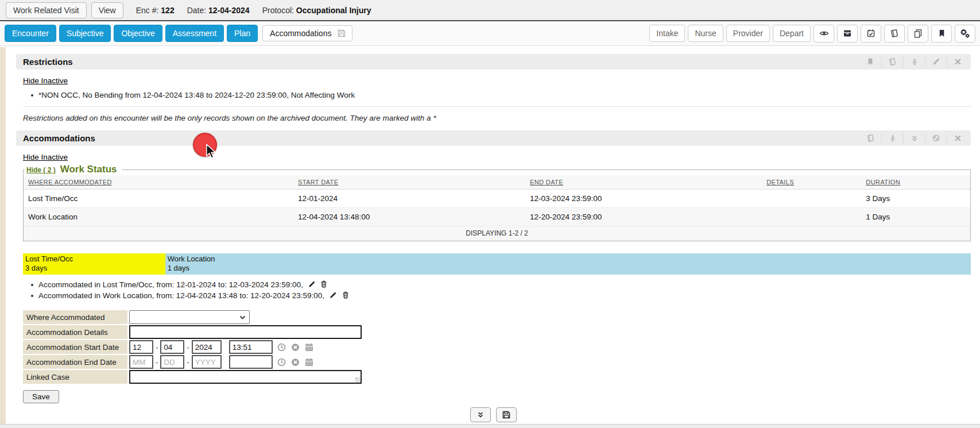 The image size is (980, 428). Describe the element at coordinates (497, 264) in the screenshot. I see `accommodation-timeline: Lost Time/Occ 3 days Work Location 1 day…` at that location.